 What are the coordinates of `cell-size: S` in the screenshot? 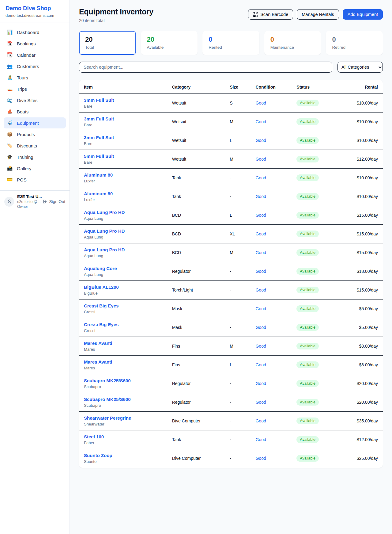 It's located at (238, 103).